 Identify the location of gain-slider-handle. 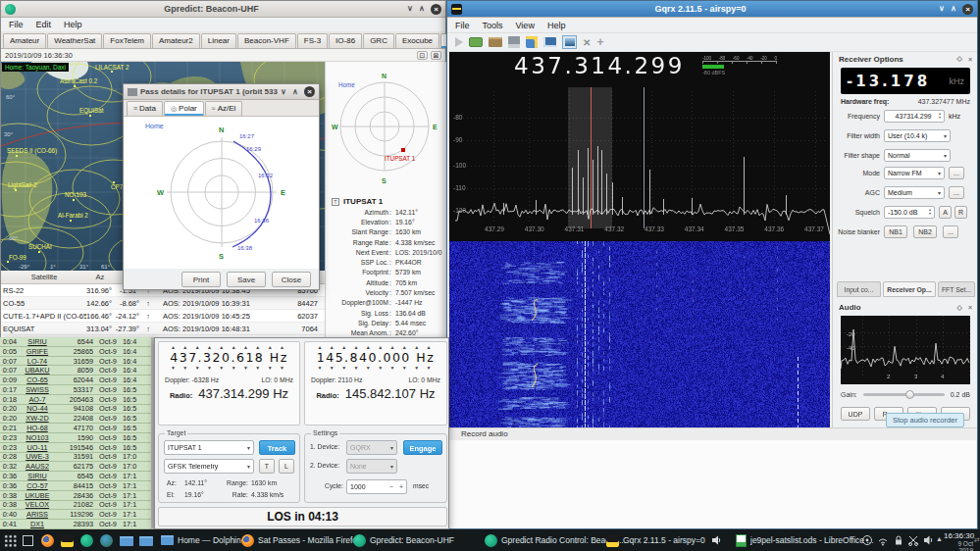
(910, 394).